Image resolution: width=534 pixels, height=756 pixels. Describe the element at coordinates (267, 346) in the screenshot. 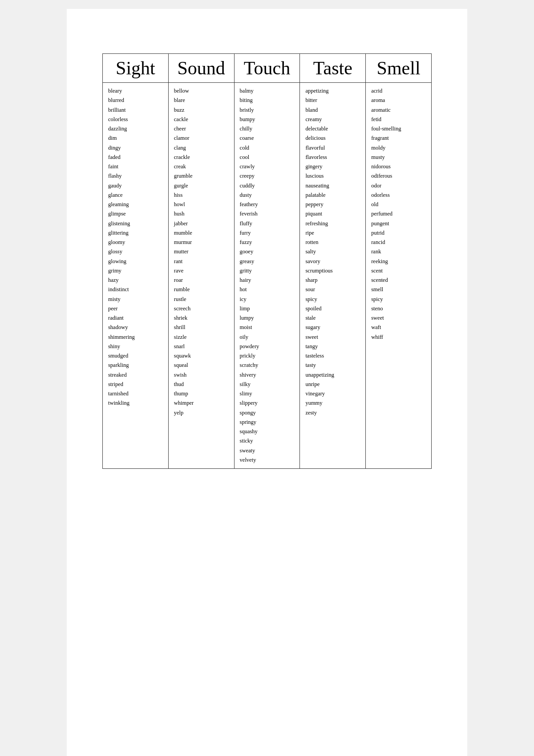

I see `list-item: powdery` at that location.